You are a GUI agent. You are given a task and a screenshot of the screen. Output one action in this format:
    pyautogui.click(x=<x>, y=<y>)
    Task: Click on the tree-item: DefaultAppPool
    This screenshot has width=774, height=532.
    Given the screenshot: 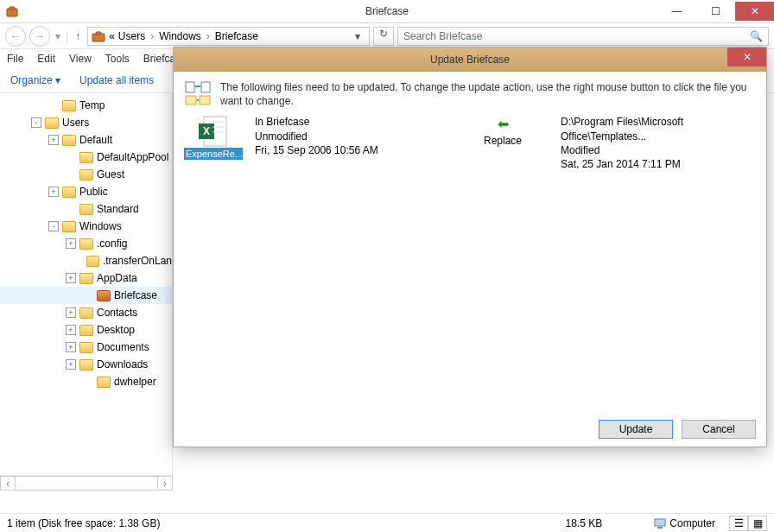 What is the action you would take?
    pyautogui.click(x=86, y=157)
    